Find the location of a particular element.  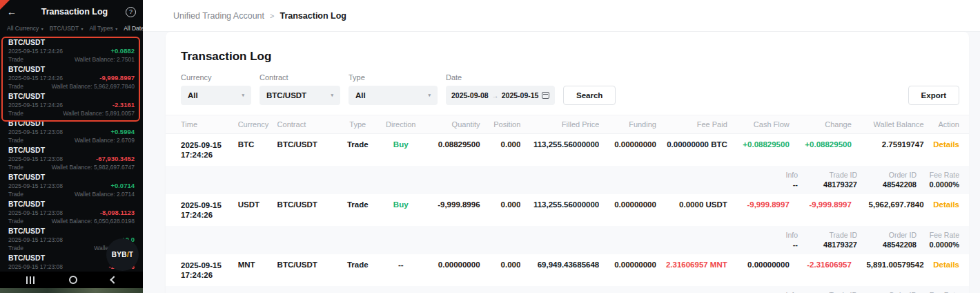

export-button: Export is located at coordinates (934, 95).